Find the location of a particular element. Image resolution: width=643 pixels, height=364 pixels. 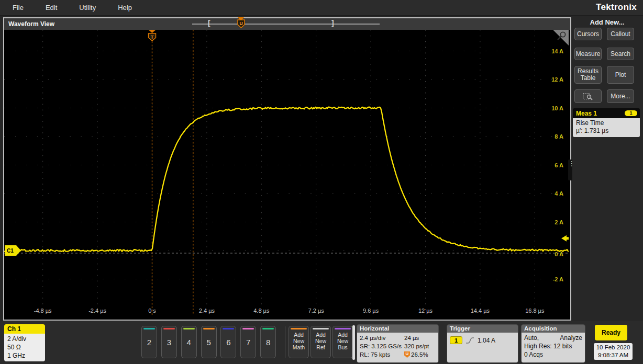

x-axis-label: 4.8 µs is located at coordinates (262, 311).